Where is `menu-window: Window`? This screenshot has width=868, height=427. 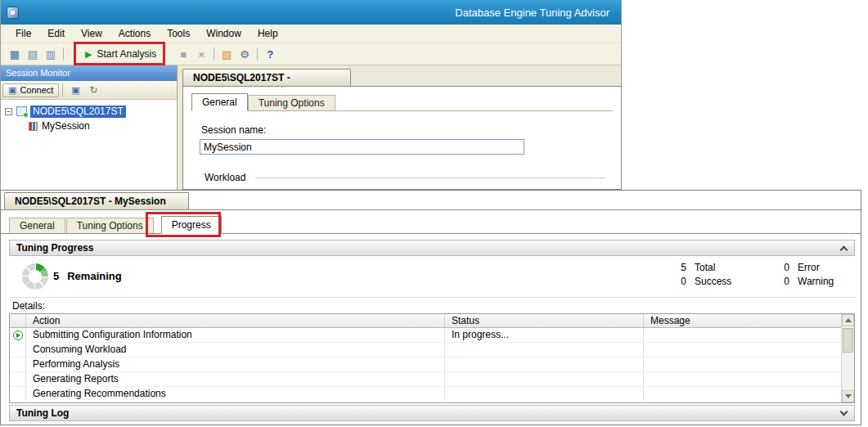 menu-window: Window is located at coordinates (224, 34).